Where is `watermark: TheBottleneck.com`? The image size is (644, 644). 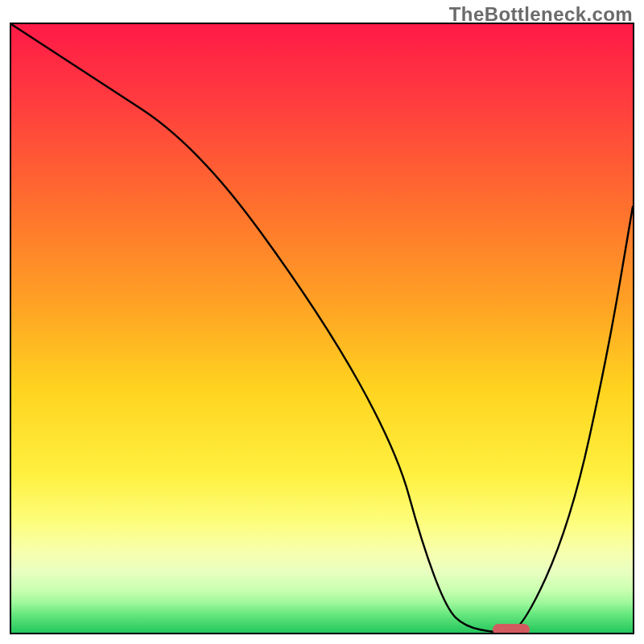 watermark: TheBottleneck.com is located at coordinates (541, 14).